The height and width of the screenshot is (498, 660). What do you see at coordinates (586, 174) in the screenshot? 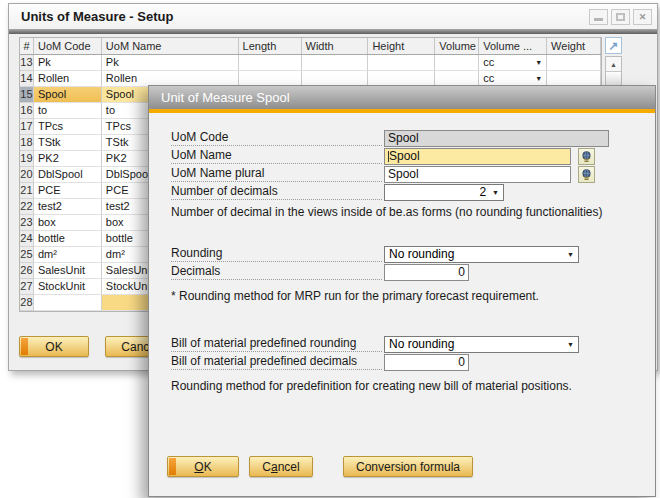
I see `uom-name-plural-translate-button` at bounding box center [586, 174].